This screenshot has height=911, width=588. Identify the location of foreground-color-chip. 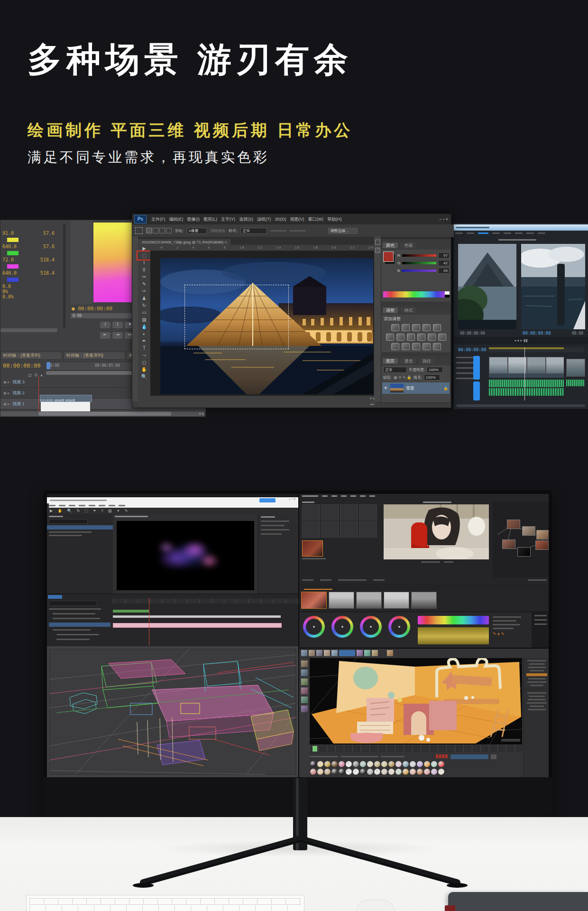
(388, 257).